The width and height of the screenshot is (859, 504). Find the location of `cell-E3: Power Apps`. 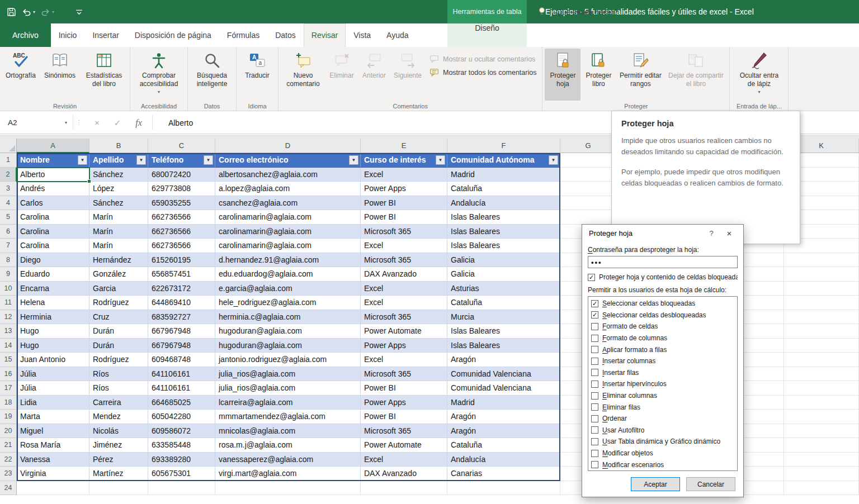

cell-E3: Power Apps is located at coordinates (404, 189).